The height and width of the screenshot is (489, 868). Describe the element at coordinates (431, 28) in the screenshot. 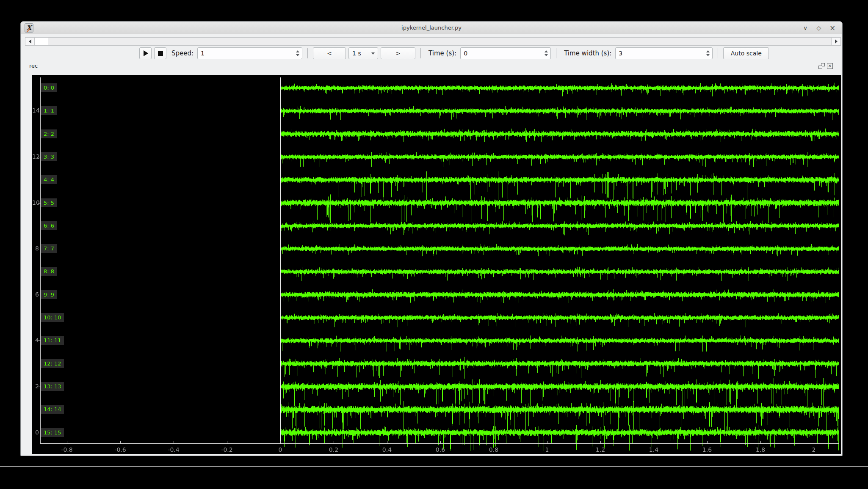

I see `titlebar: X ipykernel_launcher.py ∨ ◇ ×` at that location.